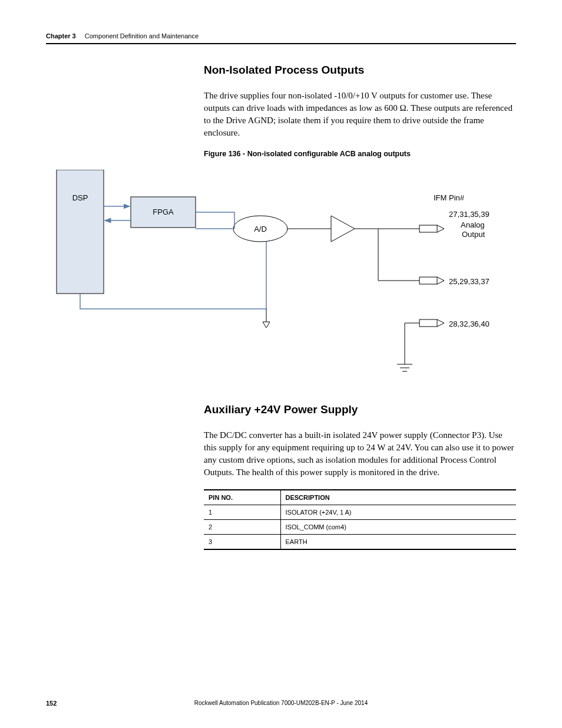 Image resolution: width=562 pixels, height=728 pixels. I want to click on pins-3: 28,32,36,40, so click(469, 324).